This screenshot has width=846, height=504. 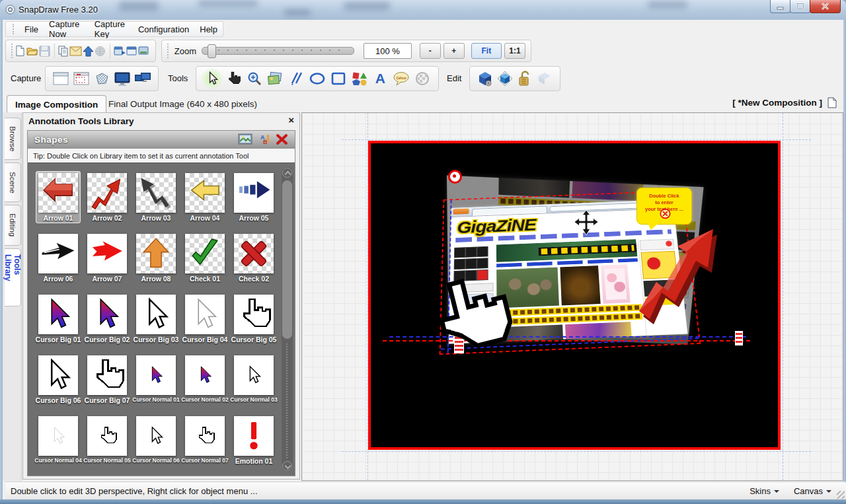 What do you see at coordinates (156, 197) in the screenshot?
I see `library-item-arrow-03: Arrow 03` at bounding box center [156, 197].